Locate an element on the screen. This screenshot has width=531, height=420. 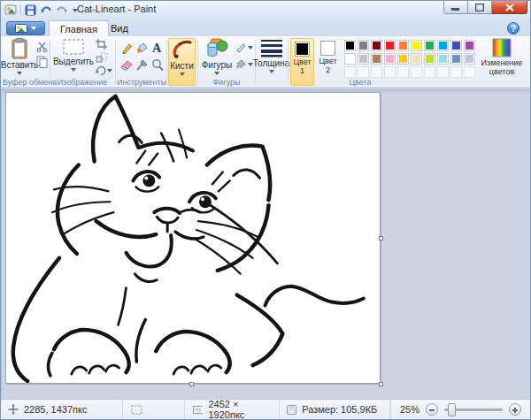
canvas-resize-handle-right is located at coordinates (381, 239).